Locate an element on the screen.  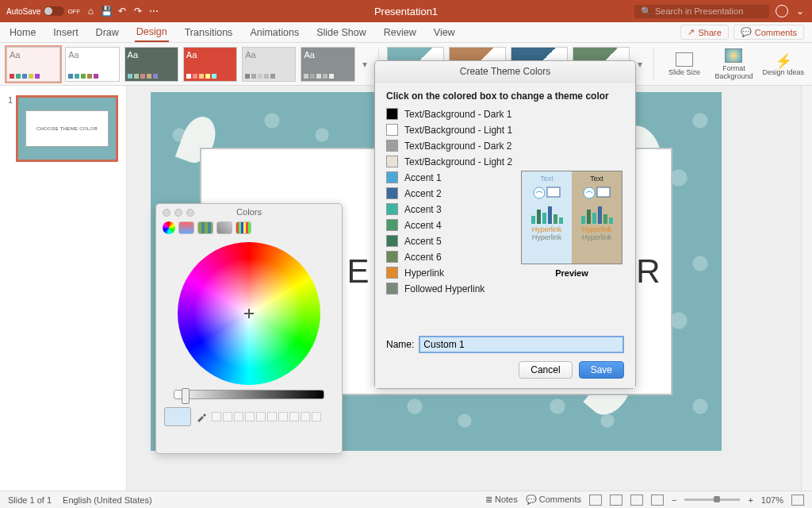
color-label: Text/Background - Light 2 is located at coordinates (458, 162).